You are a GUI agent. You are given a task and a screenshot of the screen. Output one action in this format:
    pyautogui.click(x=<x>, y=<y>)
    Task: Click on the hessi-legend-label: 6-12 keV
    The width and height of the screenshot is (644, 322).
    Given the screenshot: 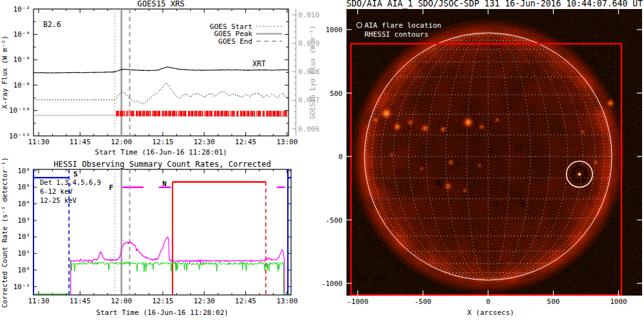 What is the action you would take?
    pyautogui.click(x=57, y=191)
    